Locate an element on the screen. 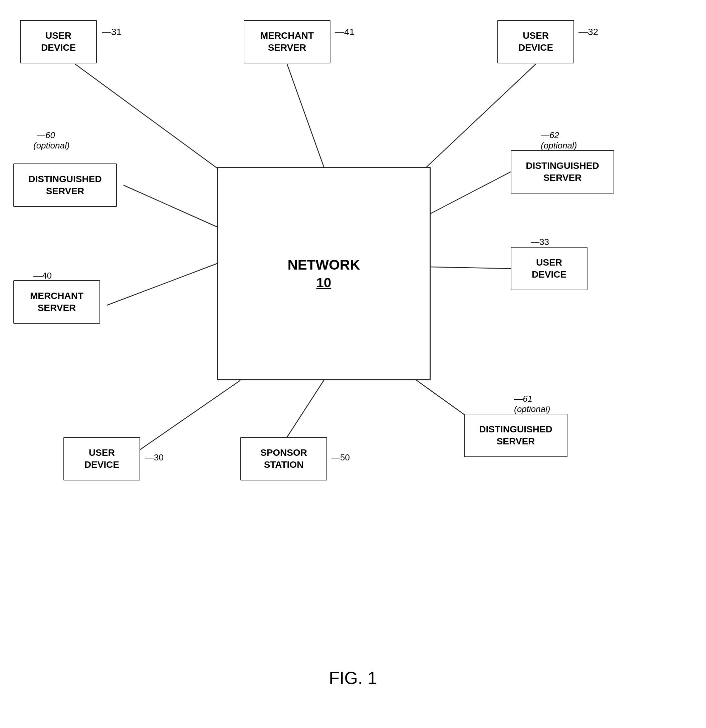 The width and height of the screenshot is (706, 728). user-device-31-node: USERDEVICE is located at coordinates (59, 42).